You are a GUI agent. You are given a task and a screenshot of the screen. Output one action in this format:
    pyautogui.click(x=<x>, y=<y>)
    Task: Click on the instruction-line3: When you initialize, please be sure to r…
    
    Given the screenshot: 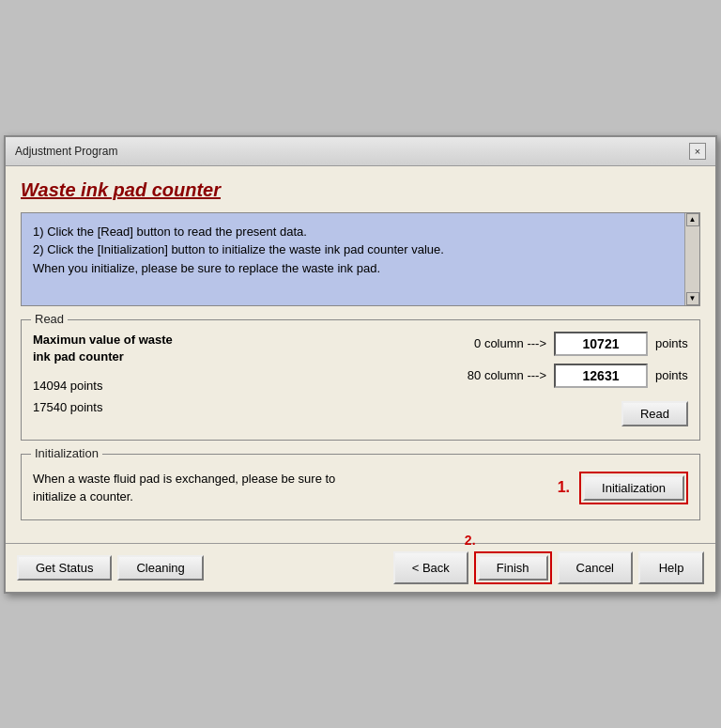 What is the action you would take?
    pyautogui.click(x=351, y=269)
    